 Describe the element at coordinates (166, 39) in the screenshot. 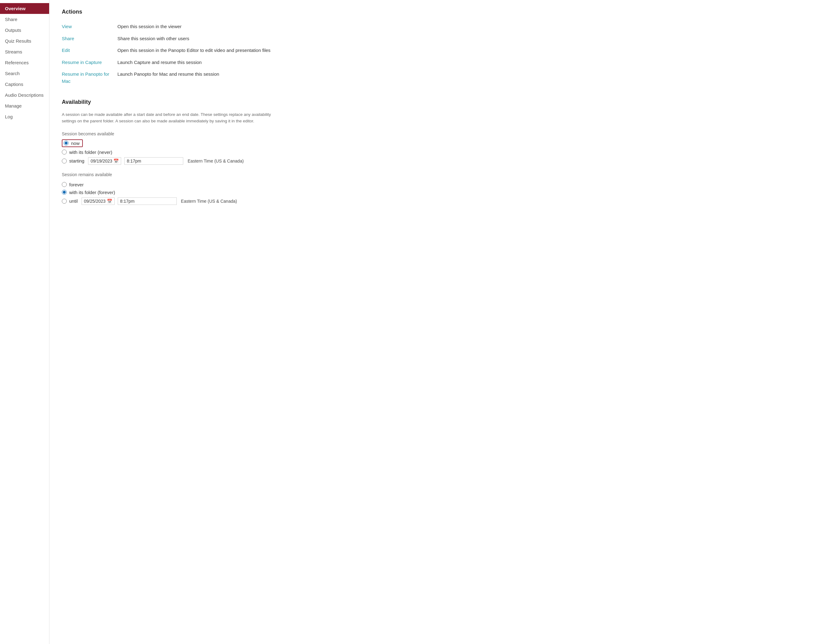

I see `action-row-share: Share Share this session with other user…` at that location.